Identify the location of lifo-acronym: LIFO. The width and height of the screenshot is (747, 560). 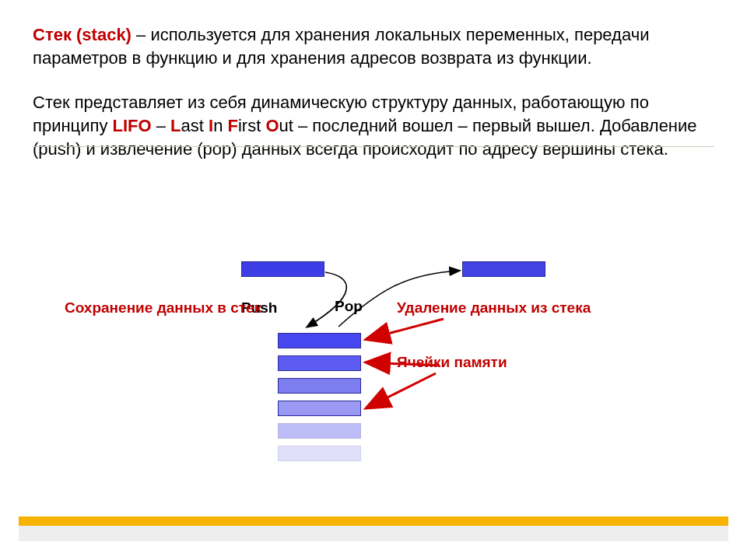
(132, 126).